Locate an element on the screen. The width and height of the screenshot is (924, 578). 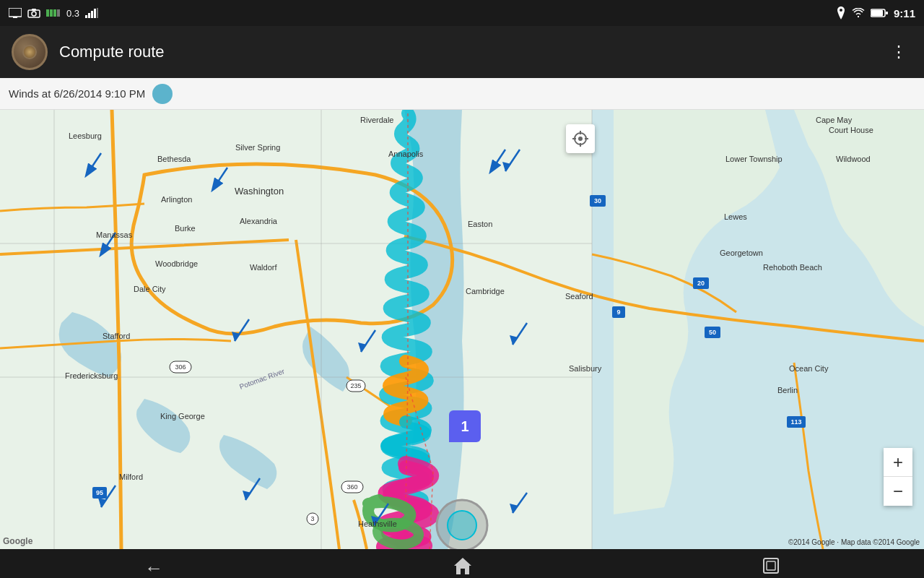
battery-bar-icon is located at coordinates (53, 13).